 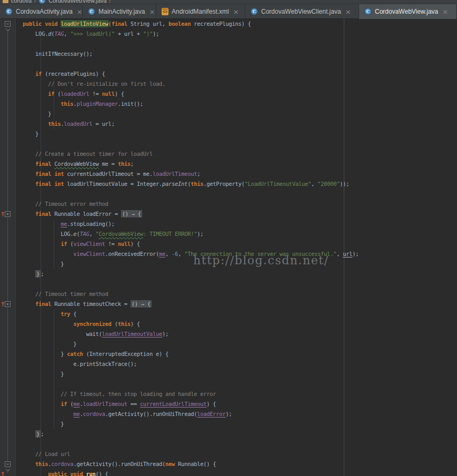 I want to click on fold-region-line, so click(x=7, y=250).